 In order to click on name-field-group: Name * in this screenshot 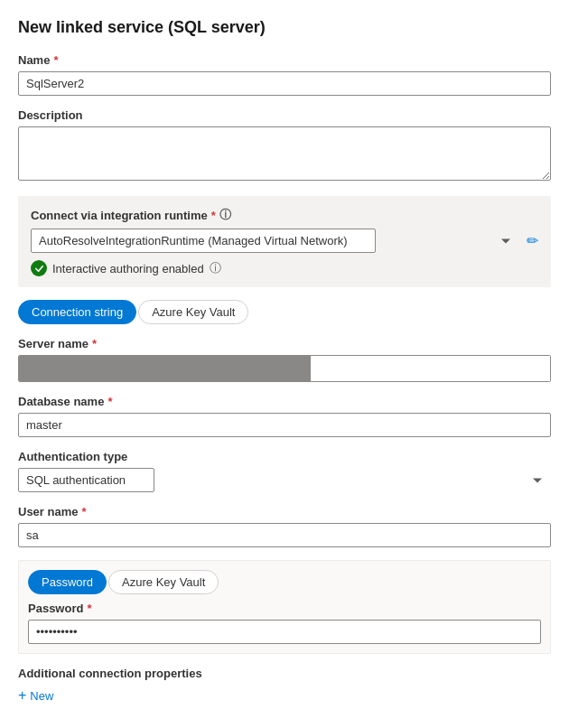, I will do `click(284, 74)`.